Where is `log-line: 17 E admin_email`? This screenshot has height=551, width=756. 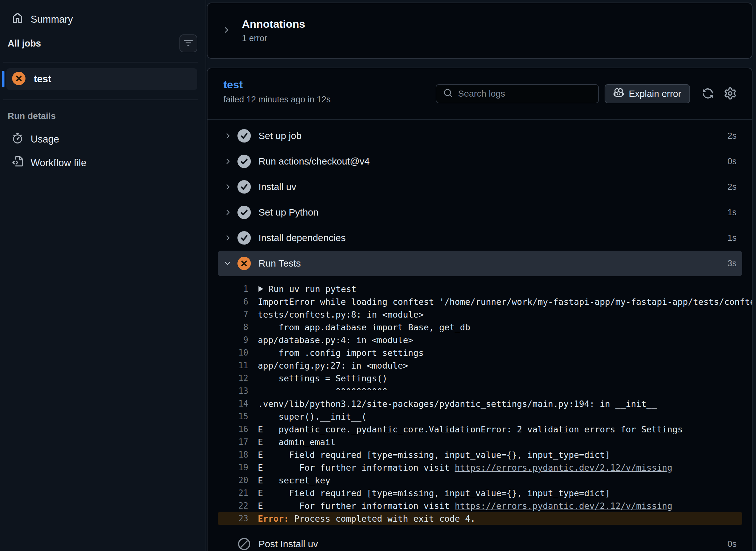
log-line: 17 E admin_email is located at coordinates (480, 442).